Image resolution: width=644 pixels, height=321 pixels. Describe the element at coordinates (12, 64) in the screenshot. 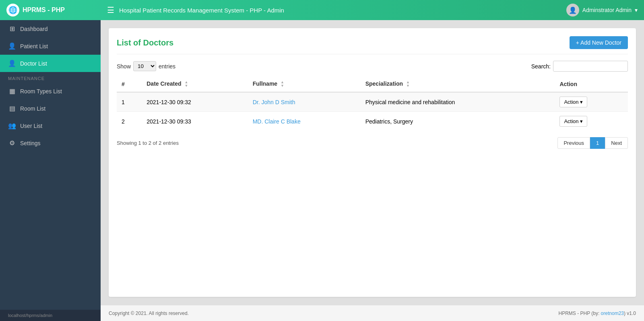

I see `doctor-icon: 👤` at that location.